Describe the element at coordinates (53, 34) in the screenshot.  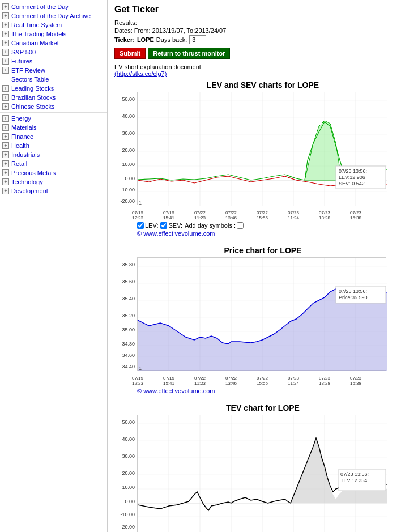
I see `sidebar-item-trading-models: + The Trading Models` at that location.